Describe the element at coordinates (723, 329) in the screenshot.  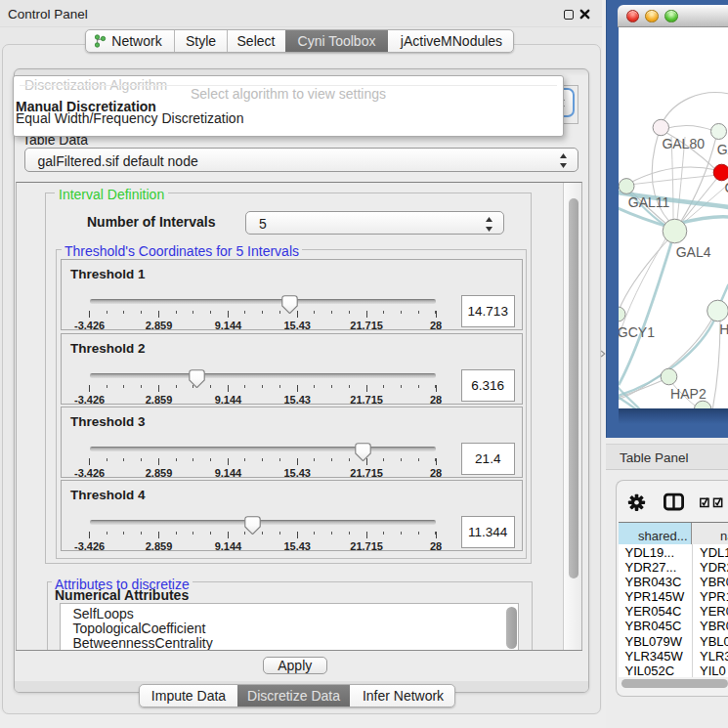
I see `svg-text: H` at that location.